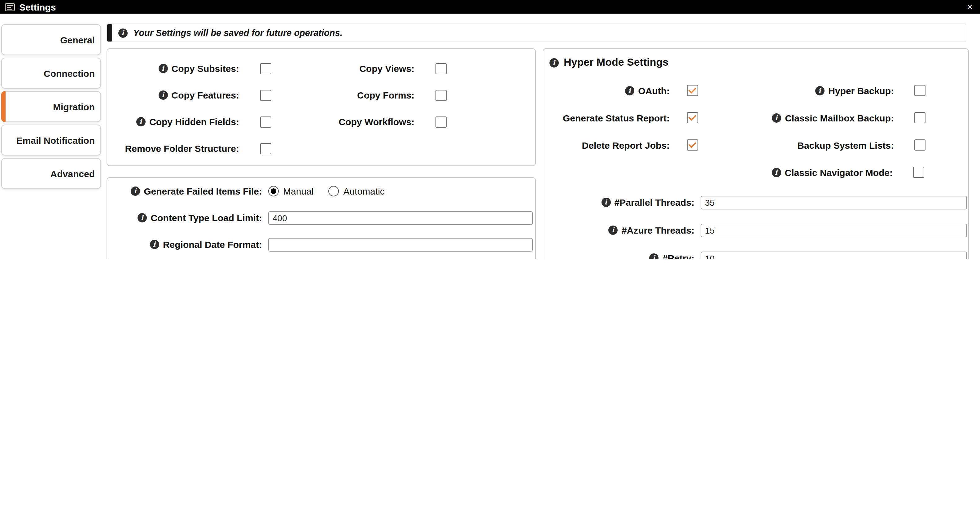  What do you see at coordinates (609, 145) in the screenshot?
I see `delete-report-jobs-label: Delete Report Jobs:` at bounding box center [609, 145].